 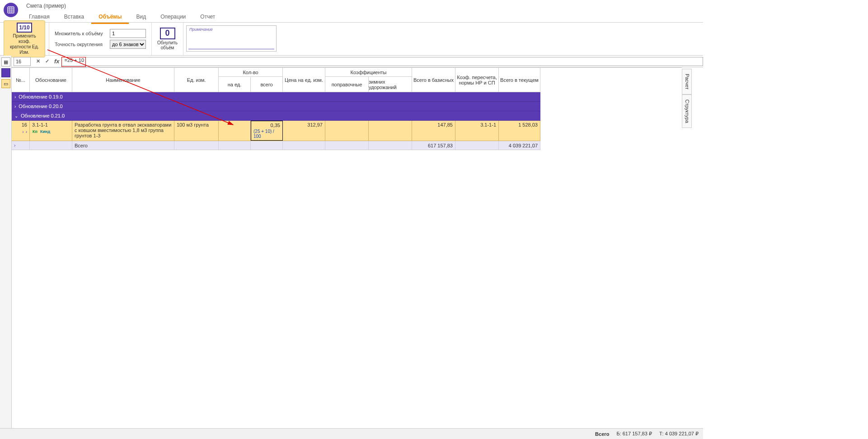 I want to click on status-bar: Всего Б: 617 157,83 ₽ Т: 4 039 221,07 ₽, so click(x=352, y=434).